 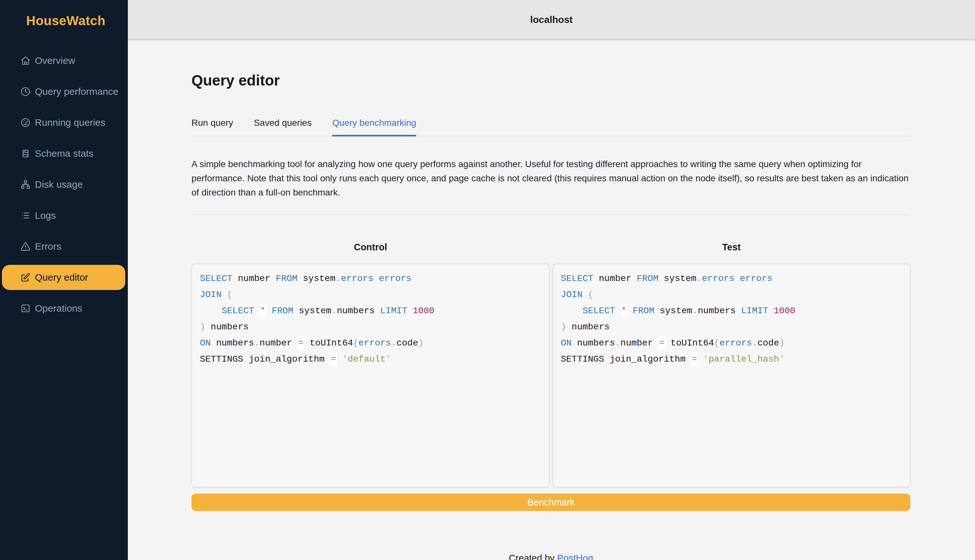 What do you see at coordinates (64, 278) in the screenshot?
I see `sidebar-item-query-editor: Query editor` at bounding box center [64, 278].